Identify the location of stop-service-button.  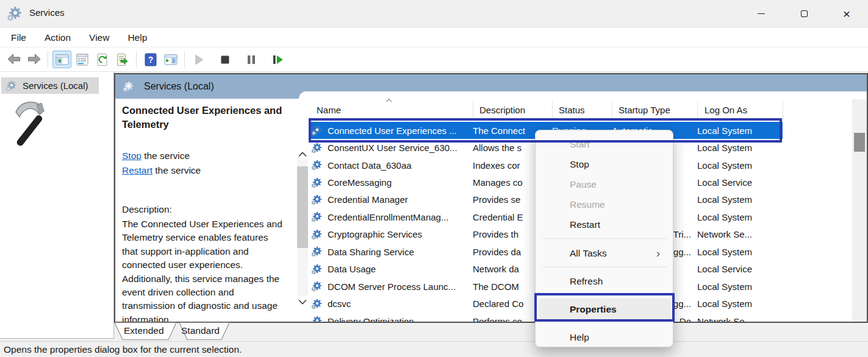
(224, 60).